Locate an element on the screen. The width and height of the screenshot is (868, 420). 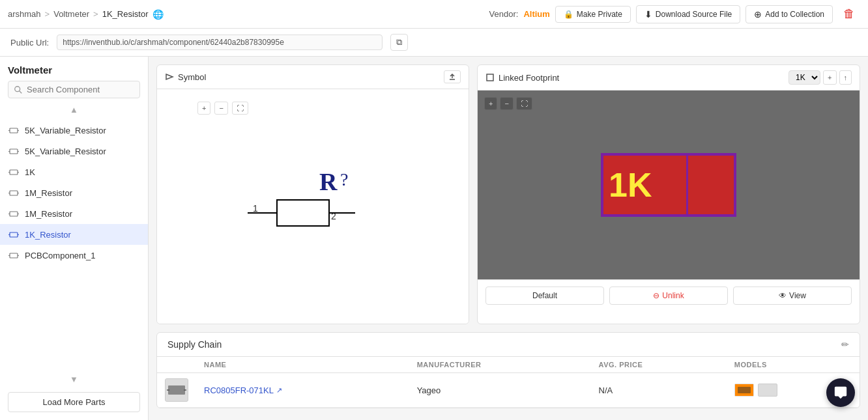
supply-table-header-row: NAME MANUFACTURER AVG. PRICE MODELS is located at coordinates (508, 365).